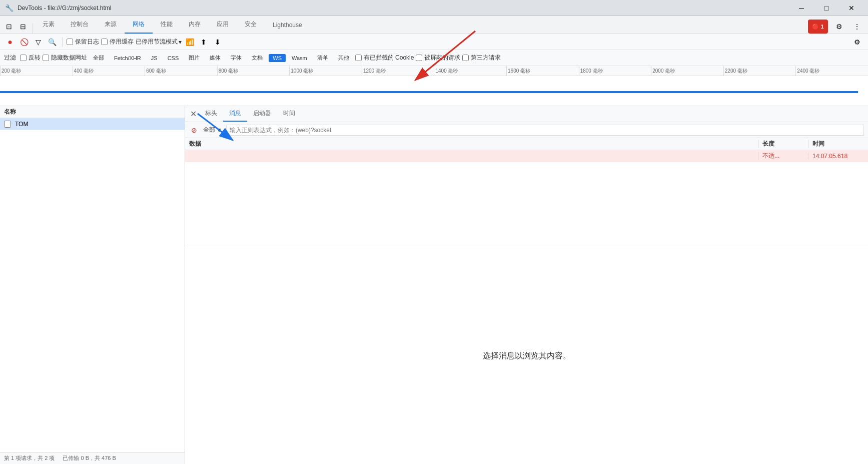 This screenshot has height=464, width=868. I want to click on upload-icon: ⬆, so click(204, 42).